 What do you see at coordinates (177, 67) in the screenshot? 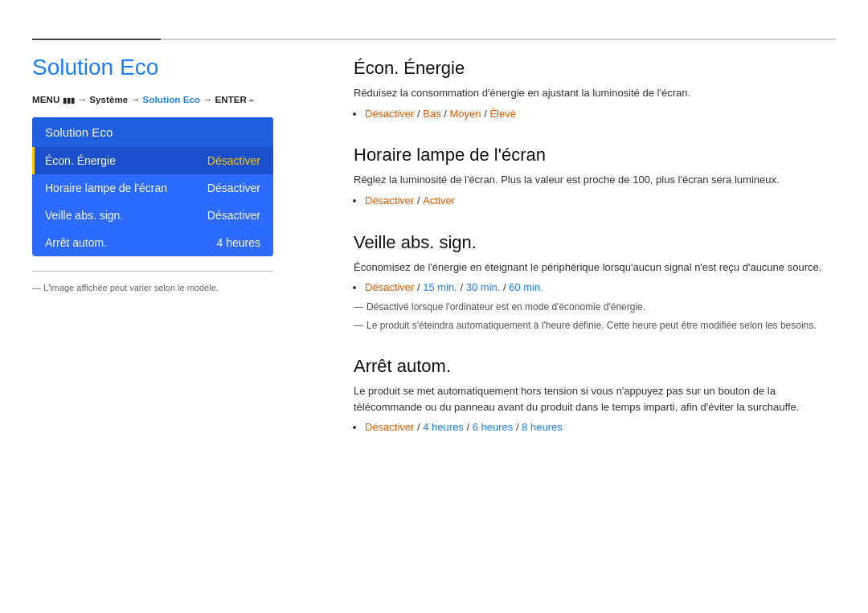
I see `page-title: Solution Eco` at bounding box center [177, 67].